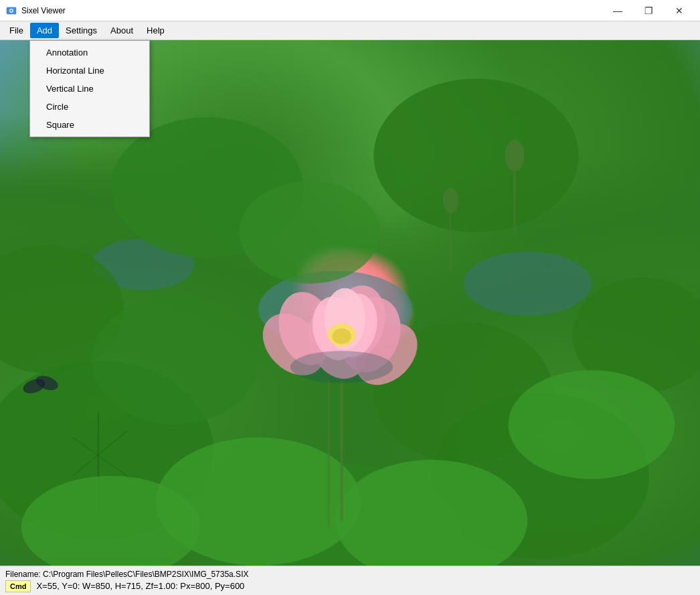  What do you see at coordinates (679, 11) in the screenshot?
I see `close-button: ✕` at bounding box center [679, 11].